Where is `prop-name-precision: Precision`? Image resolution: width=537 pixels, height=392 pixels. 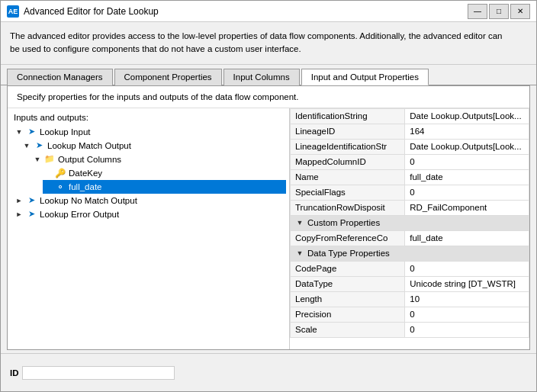 prop-name-precision: Precision is located at coordinates (348, 314).